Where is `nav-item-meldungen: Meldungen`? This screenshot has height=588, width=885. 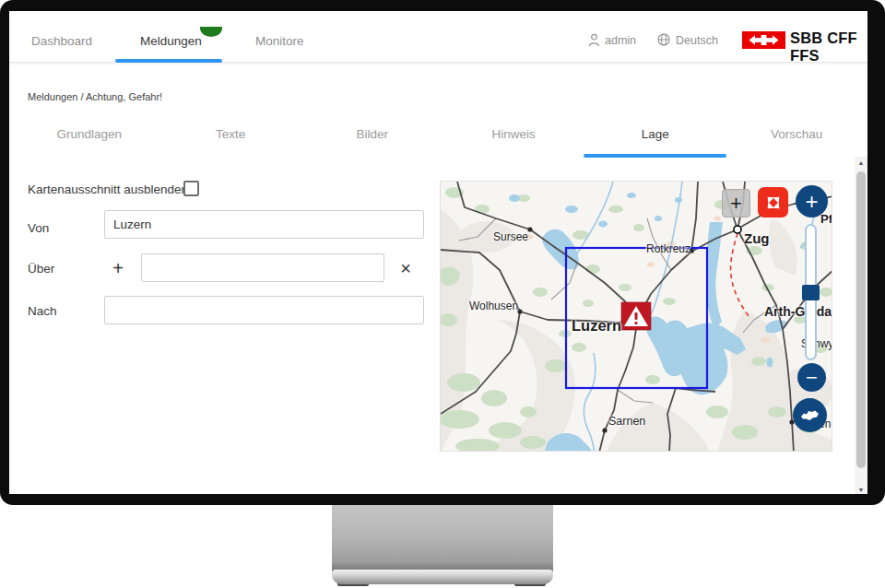
nav-item-meldungen: Meldungen is located at coordinates (171, 41).